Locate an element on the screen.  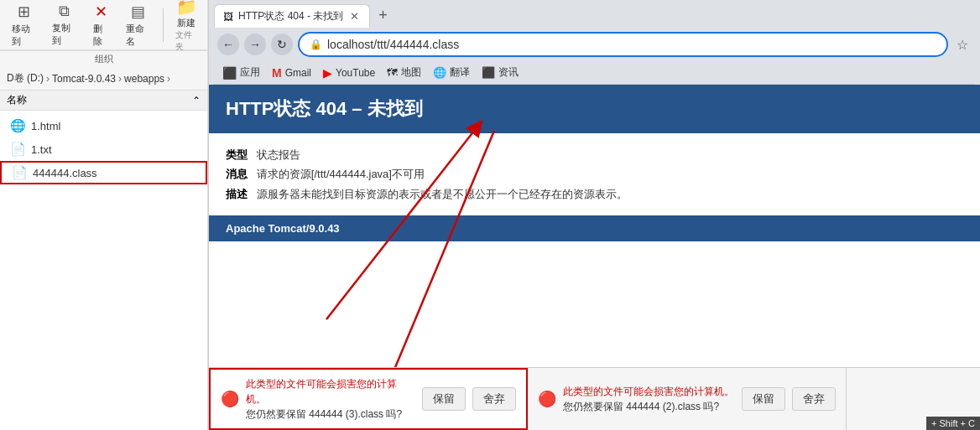
address-text: localhost/ttt/444444.class is located at coordinates (393, 44).